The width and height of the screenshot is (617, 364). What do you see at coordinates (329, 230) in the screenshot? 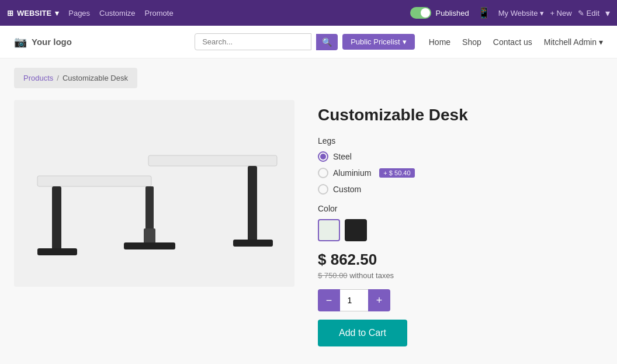
I see `color-swatch-white` at bounding box center [329, 230].